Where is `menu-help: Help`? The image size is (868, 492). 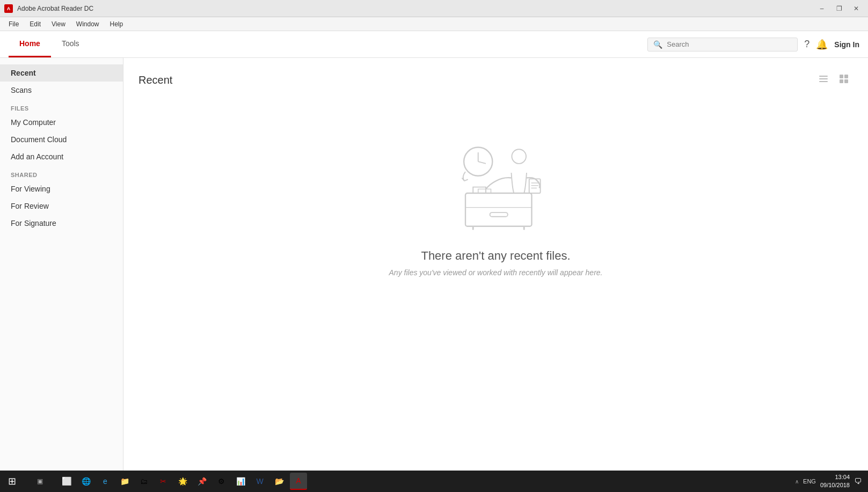
menu-help: Help is located at coordinates (117, 24).